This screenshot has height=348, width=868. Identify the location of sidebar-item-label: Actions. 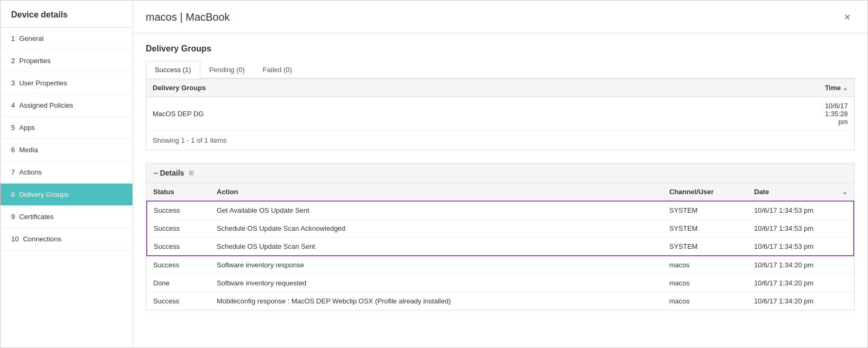
(31, 172).